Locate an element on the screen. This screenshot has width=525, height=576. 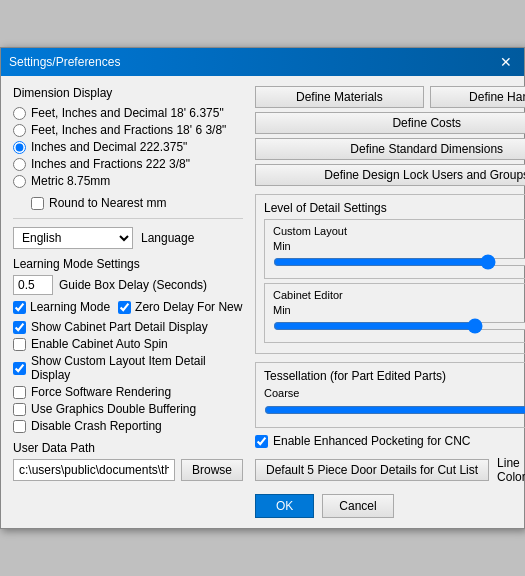
radio-inches-fractions-input is located at coordinates (20, 164).